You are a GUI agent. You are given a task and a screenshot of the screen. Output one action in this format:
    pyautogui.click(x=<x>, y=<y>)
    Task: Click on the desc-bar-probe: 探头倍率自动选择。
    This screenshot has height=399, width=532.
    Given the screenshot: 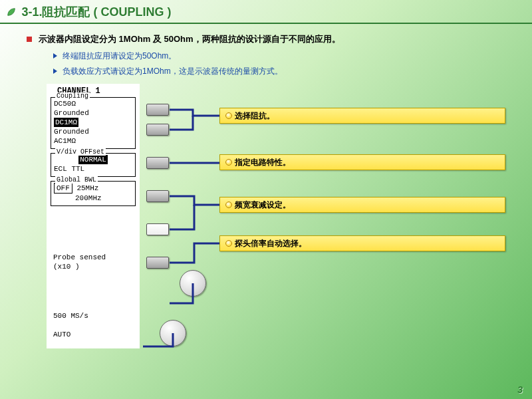 What is the action you would take?
    pyautogui.click(x=362, y=243)
    